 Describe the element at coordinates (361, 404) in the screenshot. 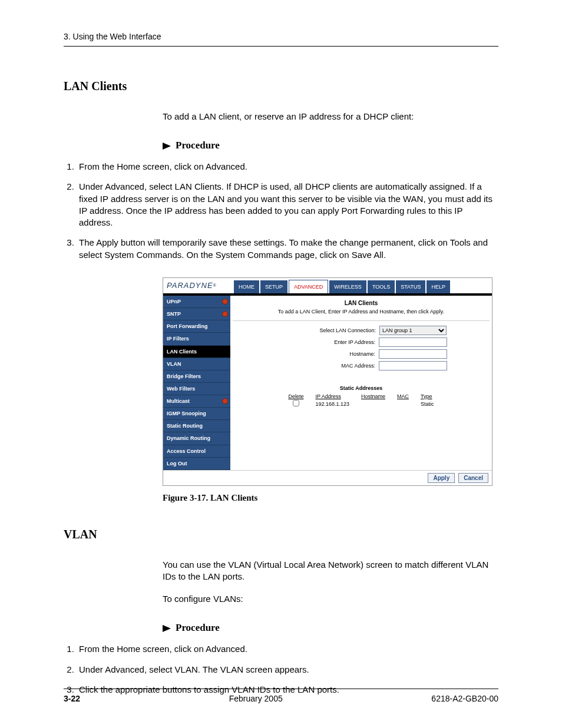

I see `table-row: 192.168.1.123 Static` at that location.